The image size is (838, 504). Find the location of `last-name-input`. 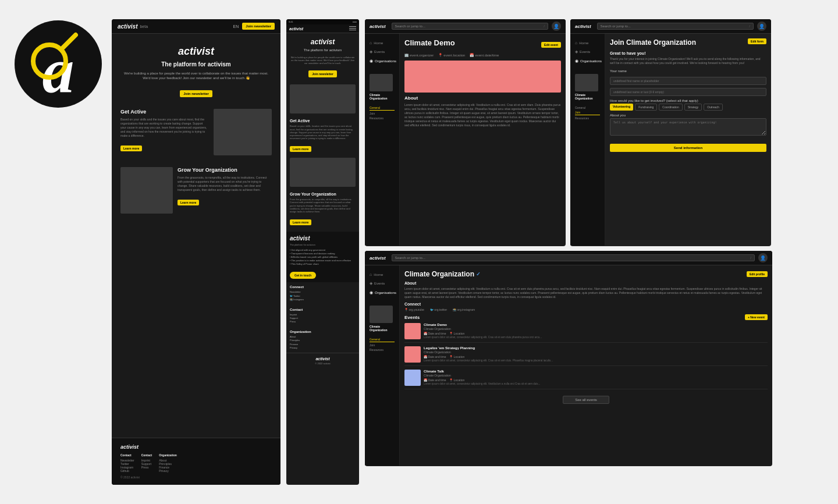

last-name-input is located at coordinates (688, 92).